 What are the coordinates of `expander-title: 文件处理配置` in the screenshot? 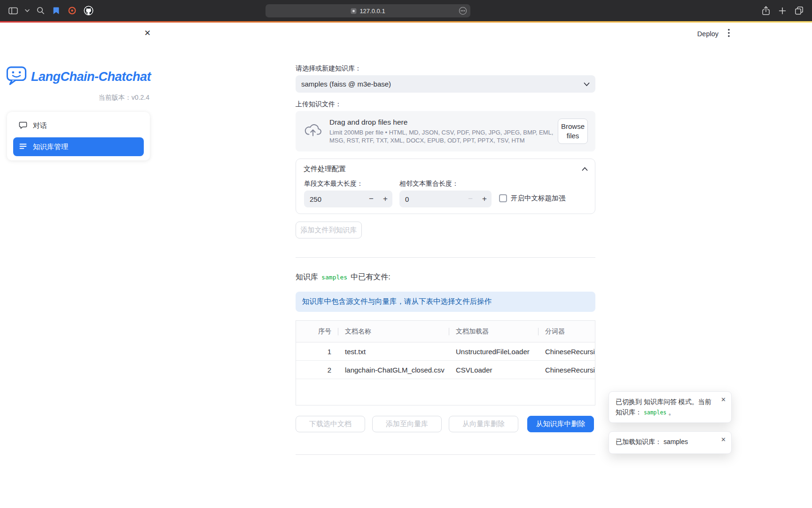 It's located at (443, 169).